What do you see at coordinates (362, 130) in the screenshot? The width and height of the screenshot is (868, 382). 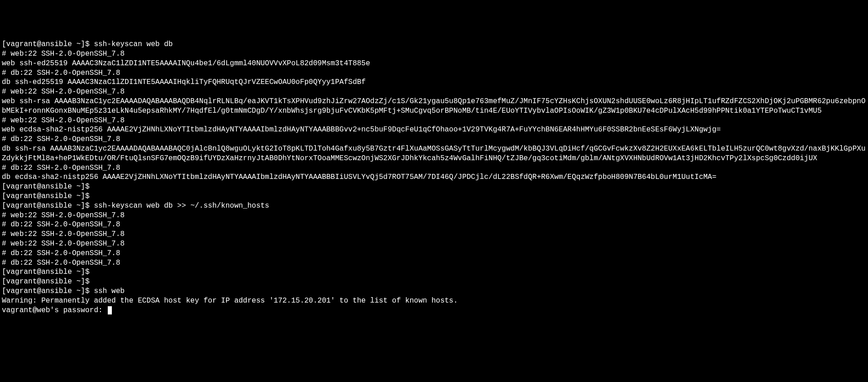 I see `terminal-output-text: web ecdsa-sha2-nistp256 AAAAE2VjZHNhLXNo…` at bounding box center [362, 130].